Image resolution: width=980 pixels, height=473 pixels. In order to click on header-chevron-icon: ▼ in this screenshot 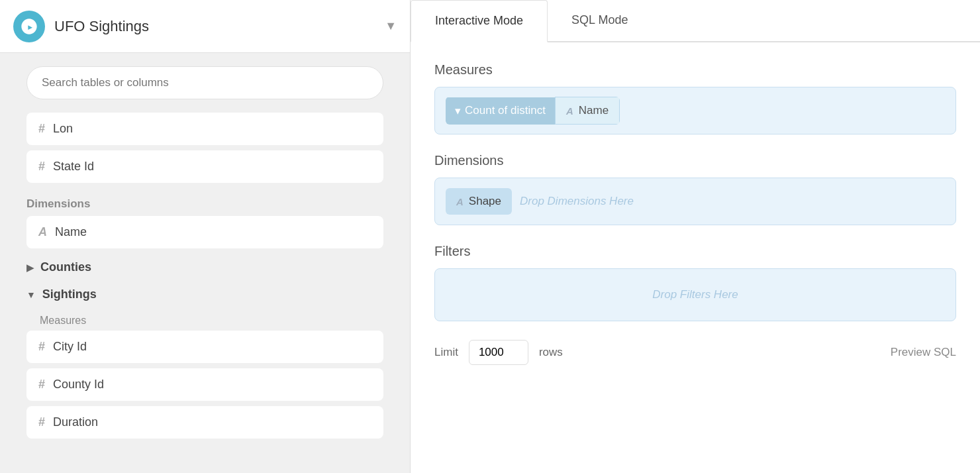, I will do `click(391, 26)`.